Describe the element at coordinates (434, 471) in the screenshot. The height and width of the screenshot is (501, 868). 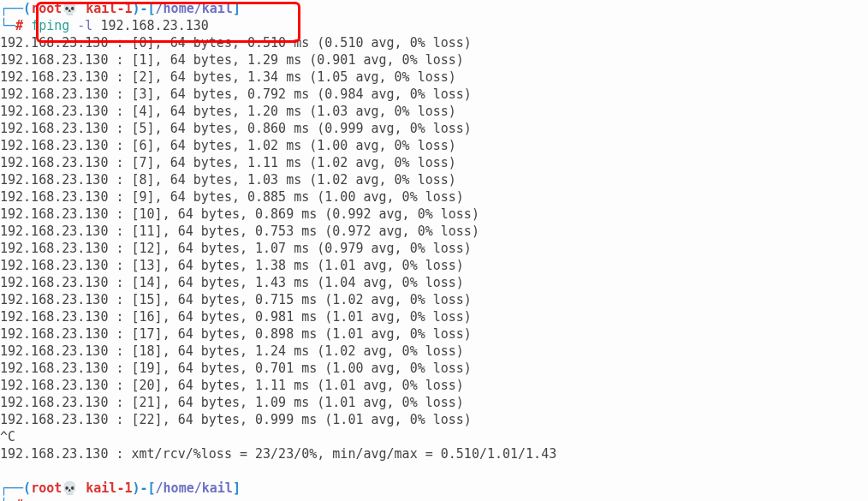
I see `terminal-line` at that location.